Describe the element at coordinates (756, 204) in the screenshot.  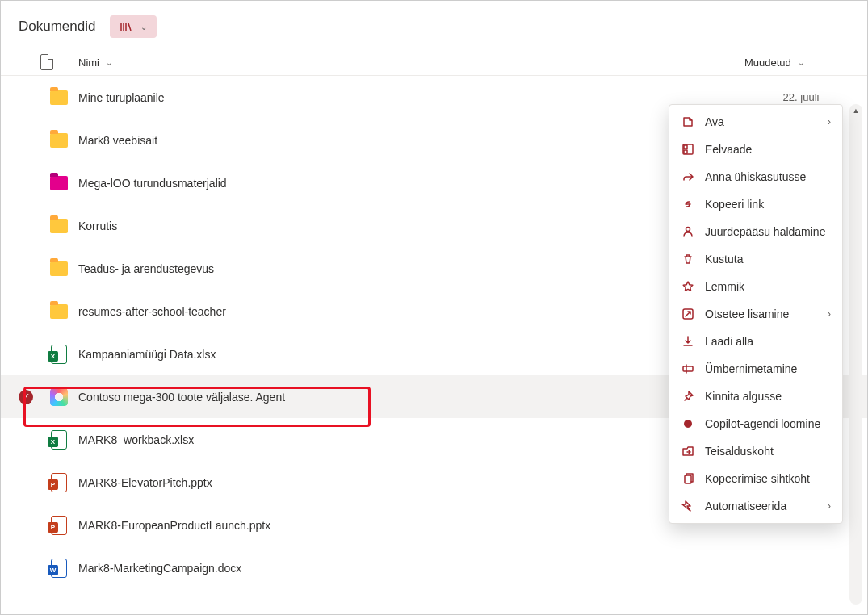
I see `menu-item-link: Kopeeri link` at that location.